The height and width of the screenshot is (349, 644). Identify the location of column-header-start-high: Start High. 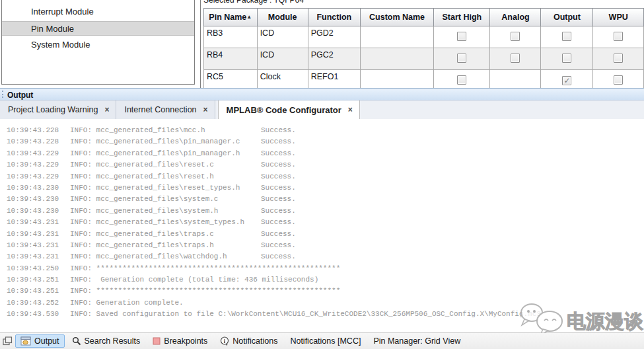
(462, 17).